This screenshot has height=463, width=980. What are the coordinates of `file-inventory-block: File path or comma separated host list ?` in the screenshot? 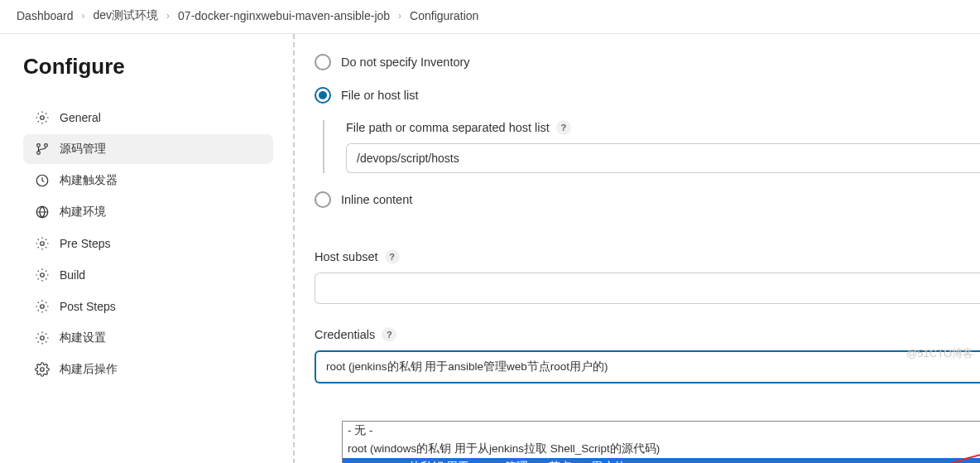 It's located at (651, 147).